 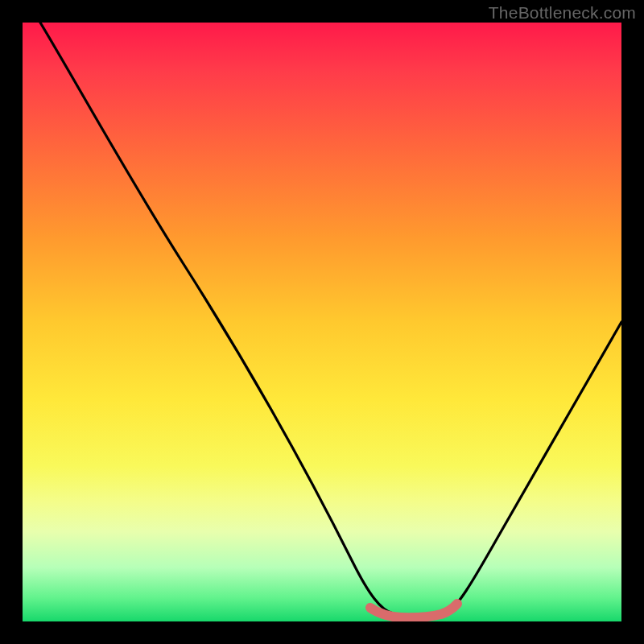 I want to click on watermark-text: TheBottleneck.com, so click(x=562, y=13).